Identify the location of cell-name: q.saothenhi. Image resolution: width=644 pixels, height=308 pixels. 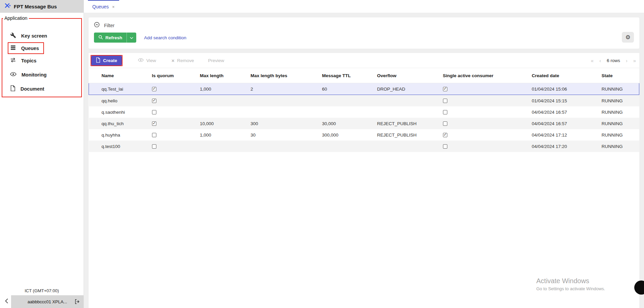
(124, 112).